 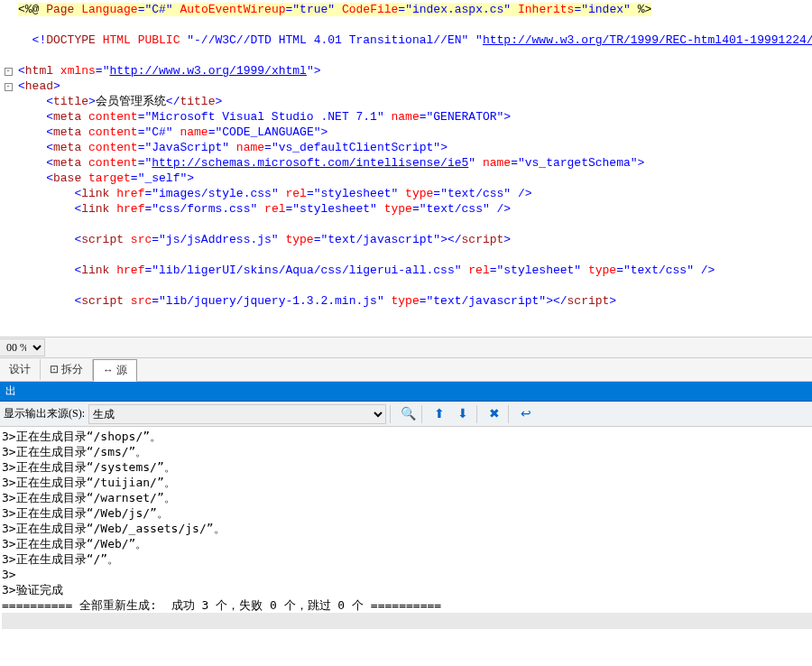 I want to click on code-line: <!DOCTYPE HTML PUBLIC "-//W3C//DTD HTML …, so click(x=406, y=40).